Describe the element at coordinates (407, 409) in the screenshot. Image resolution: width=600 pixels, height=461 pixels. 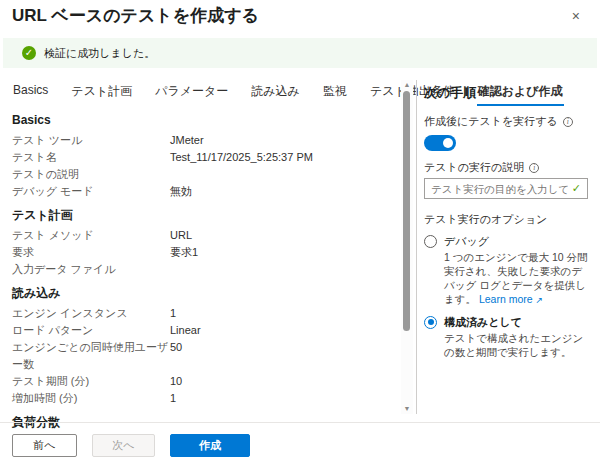
I see `scroll-down-icon: ▼` at that location.